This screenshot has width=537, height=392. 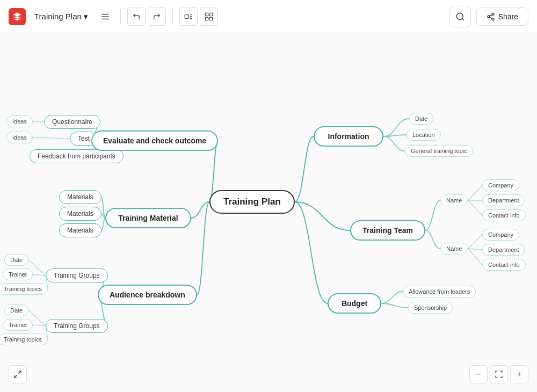 I want to click on toolbar-right: Share, so click(x=489, y=17).